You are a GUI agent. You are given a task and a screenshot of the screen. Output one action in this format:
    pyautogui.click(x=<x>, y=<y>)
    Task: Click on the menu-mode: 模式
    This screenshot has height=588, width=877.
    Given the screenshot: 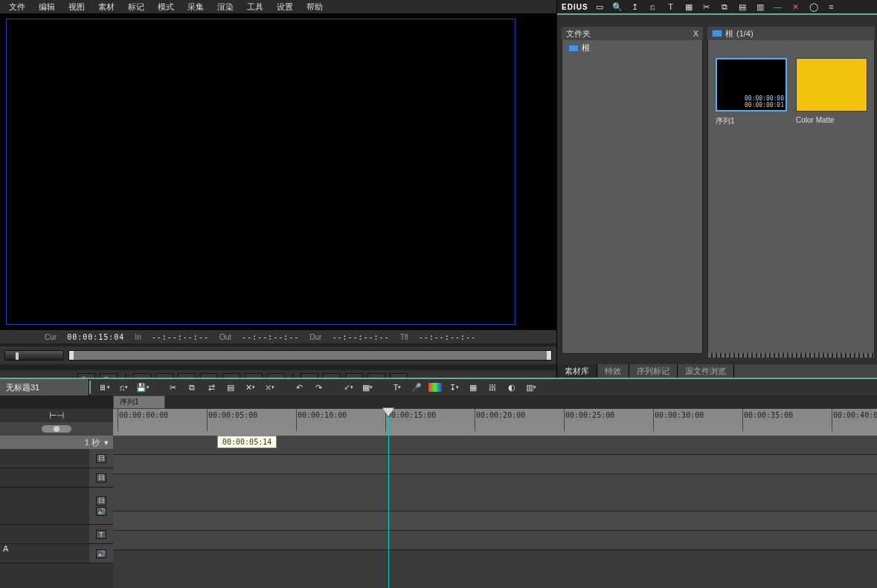 What is the action you would take?
    pyautogui.click(x=166, y=7)
    